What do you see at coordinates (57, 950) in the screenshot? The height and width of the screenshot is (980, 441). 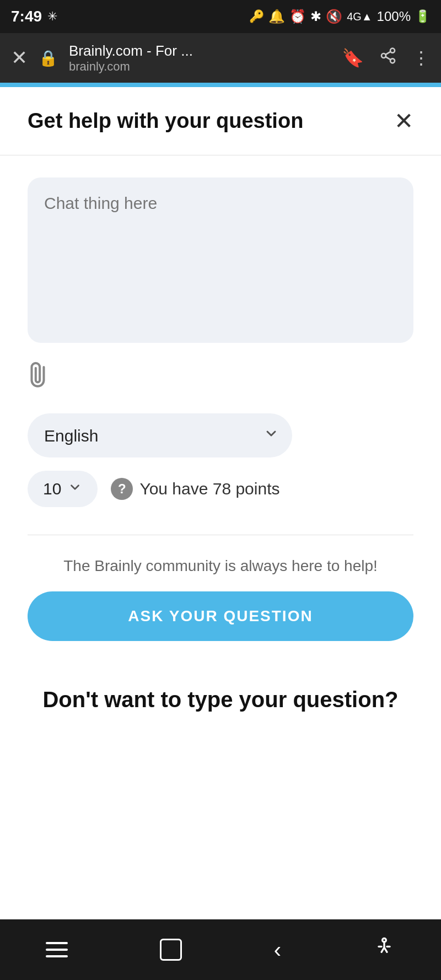 I see `recent-apps-icon` at bounding box center [57, 950].